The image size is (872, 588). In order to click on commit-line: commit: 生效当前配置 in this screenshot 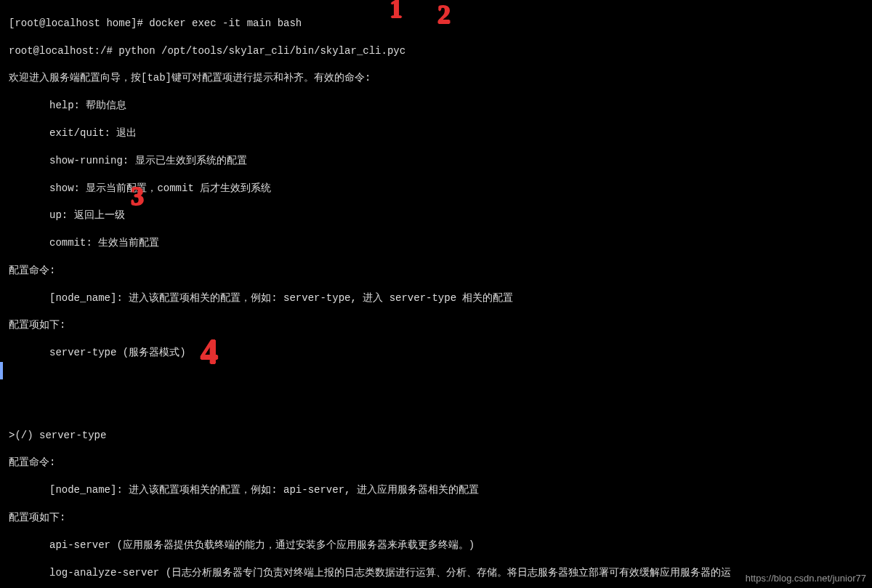, I will do `click(438, 243)`.